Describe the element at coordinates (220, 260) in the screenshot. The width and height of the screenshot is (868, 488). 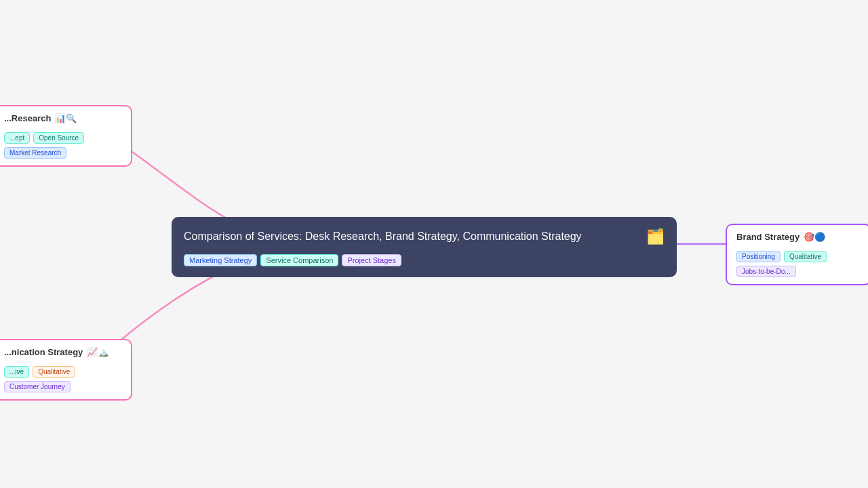
I see `tag-marketing-strategy: Marketing Strategy` at that location.